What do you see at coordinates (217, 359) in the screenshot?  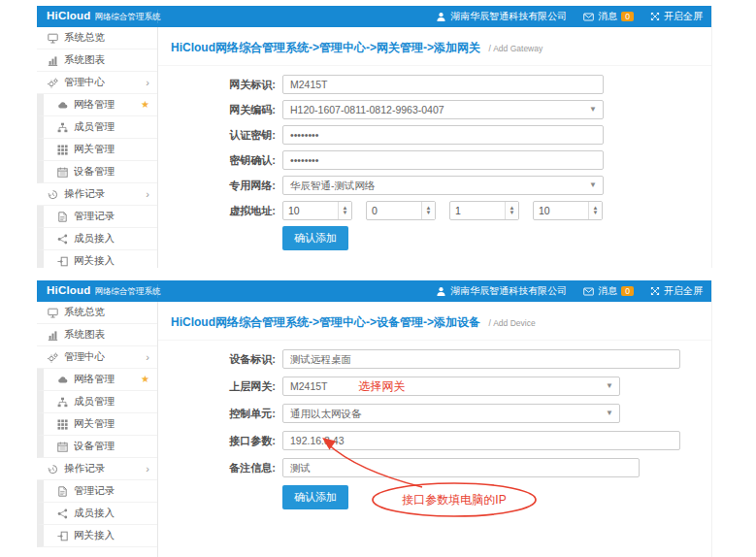 I see `field-label: 设备标识:` at bounding box center [217, 359].